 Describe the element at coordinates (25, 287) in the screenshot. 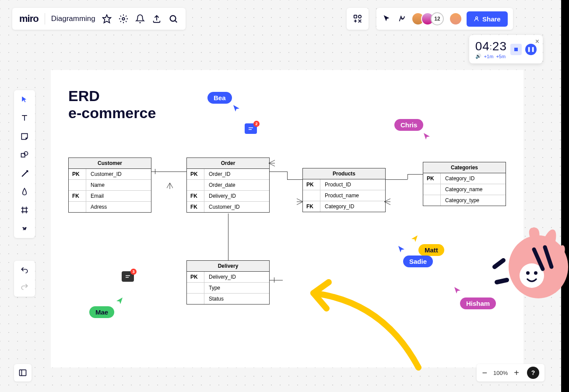

I see `redo-button` at that location.